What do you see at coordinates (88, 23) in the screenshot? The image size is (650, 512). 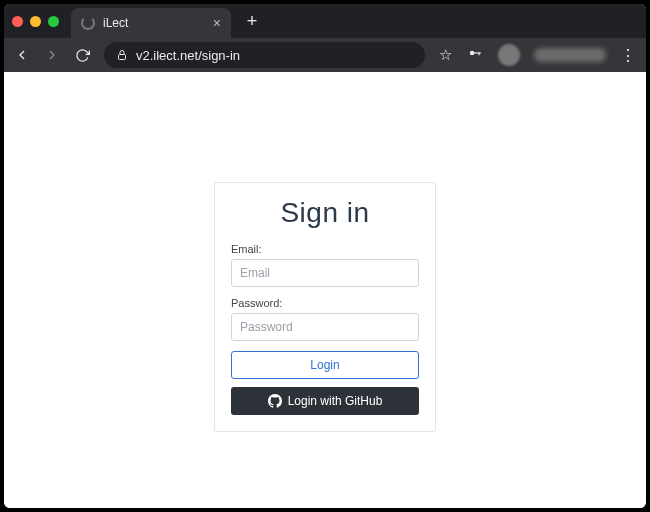 I see `loading-spinner-icon` at bounding box center [88, 23].